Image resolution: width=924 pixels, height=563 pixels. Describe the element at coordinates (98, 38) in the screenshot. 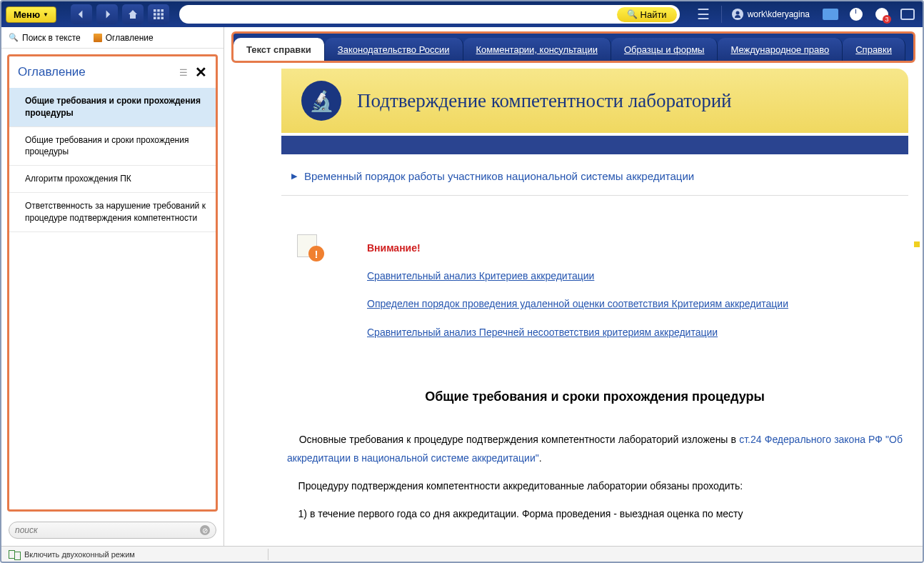

I see `toc-icon` at that location.